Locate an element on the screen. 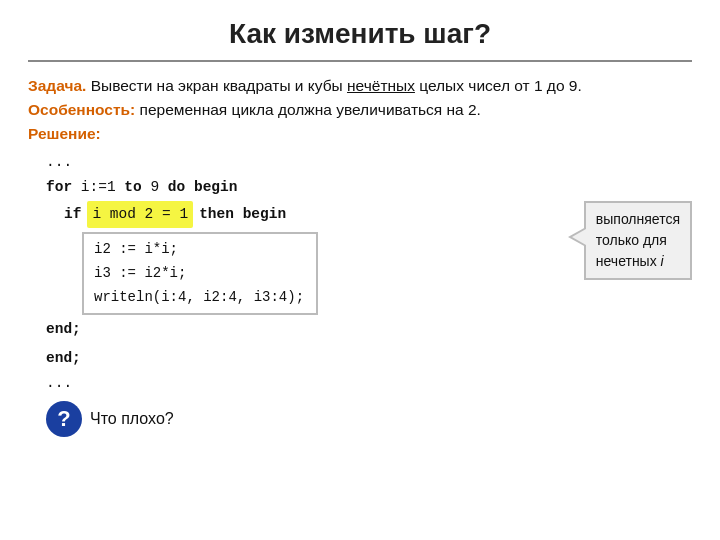 The image size is (720, 540). feature-text: переменная цикла должна увеличиваться на… is located at coordinates (308, 110).